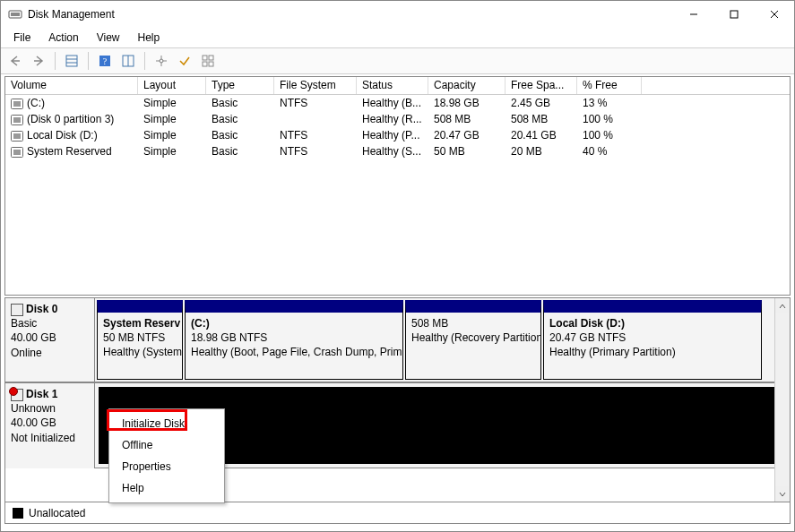 This screenshot has height=532, width=795. I want to click on volume-cap: 508 MB, so click(467, 119).